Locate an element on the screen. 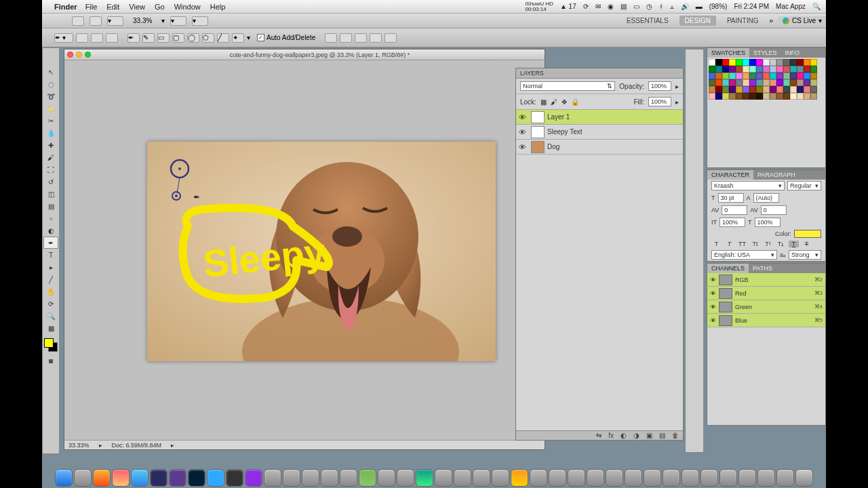 This screenshot has width=868, height=488. text-color-swatch is located at coordinates (808, 234).